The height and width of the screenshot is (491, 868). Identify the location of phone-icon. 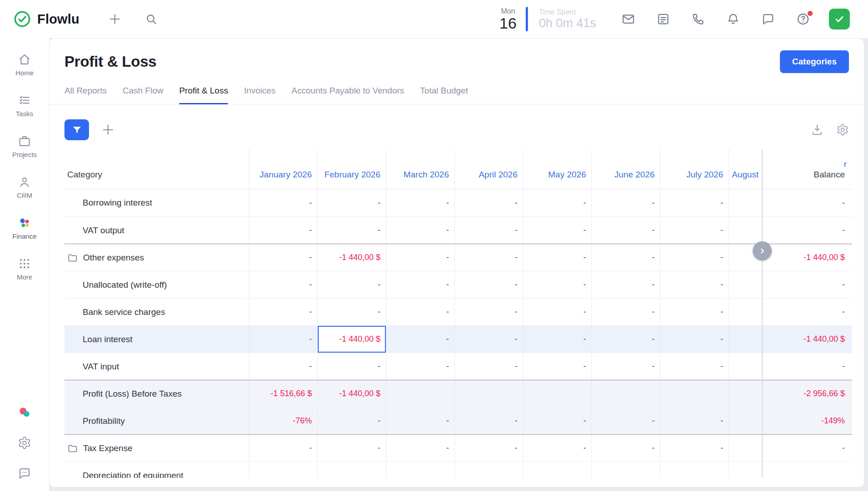
(698, 19).